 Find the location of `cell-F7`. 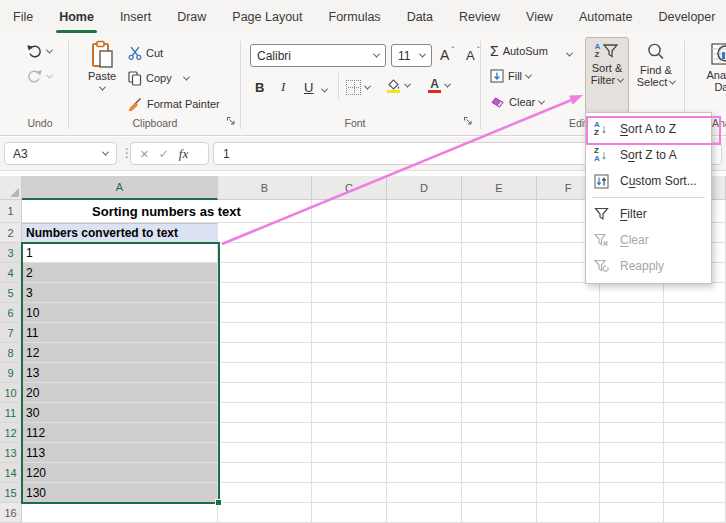

cell-F7 is located at coordinates (568, 333).